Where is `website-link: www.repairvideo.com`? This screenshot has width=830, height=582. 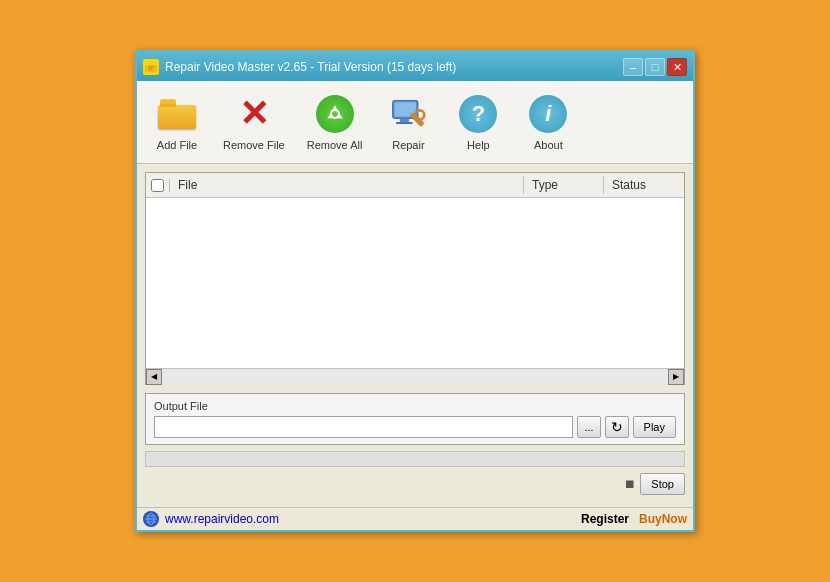 website-link: www.repairvideo.com is located at coordinates (222, 519).